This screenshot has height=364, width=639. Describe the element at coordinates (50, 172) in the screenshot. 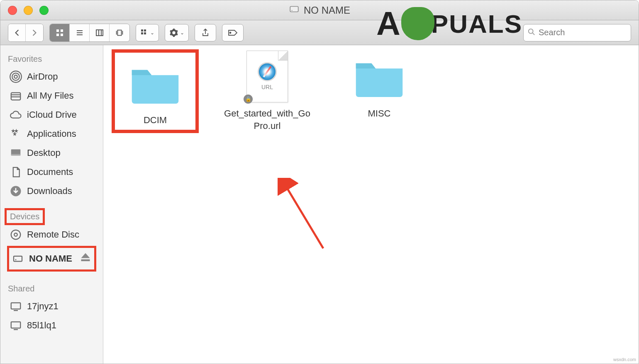

I see `sidebar-item-label: Documents` at that location.